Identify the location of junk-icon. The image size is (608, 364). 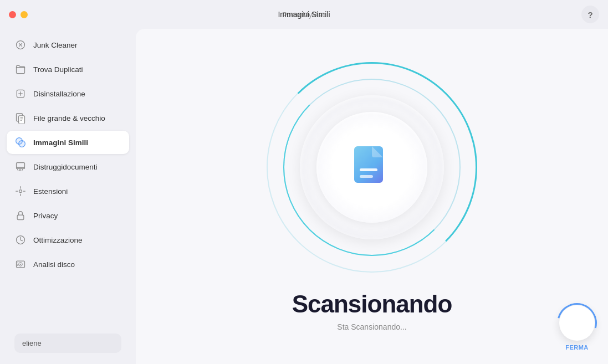
(21, 45).